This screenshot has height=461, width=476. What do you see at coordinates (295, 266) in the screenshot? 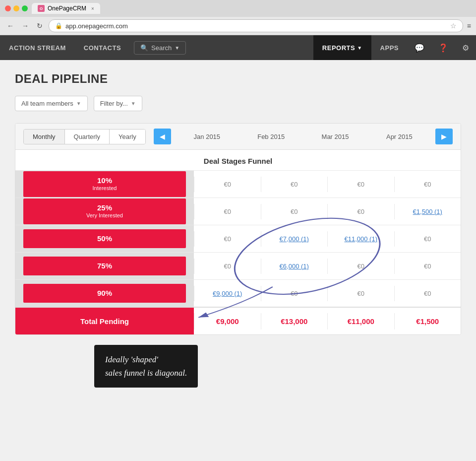
I see `link-3-1: €6,000 (1)` at bounding box center [295, 266].